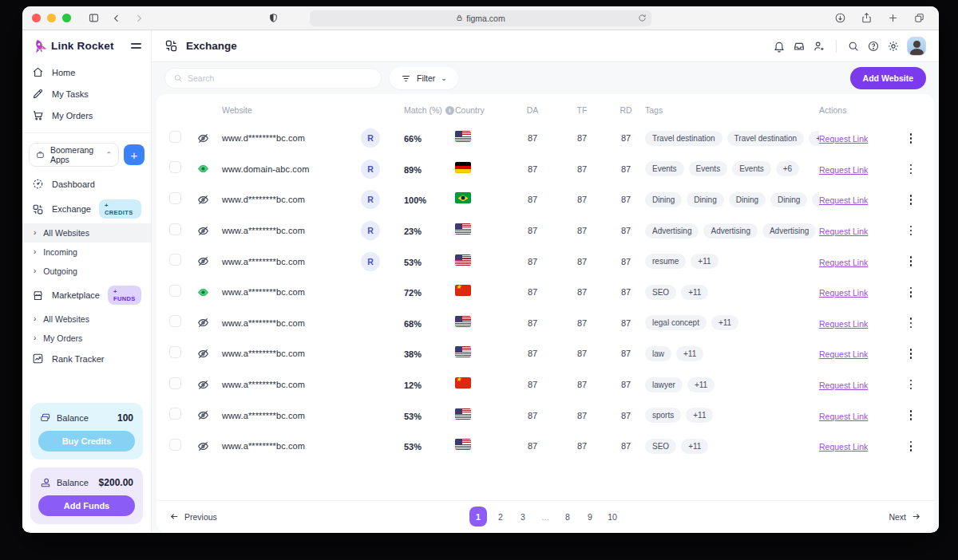 The width and height of the screenshot is (958, 560). Describe the element at coordinates (86, 506) in the screenshot. I see `add-funds-button: Add Funds` at that location.